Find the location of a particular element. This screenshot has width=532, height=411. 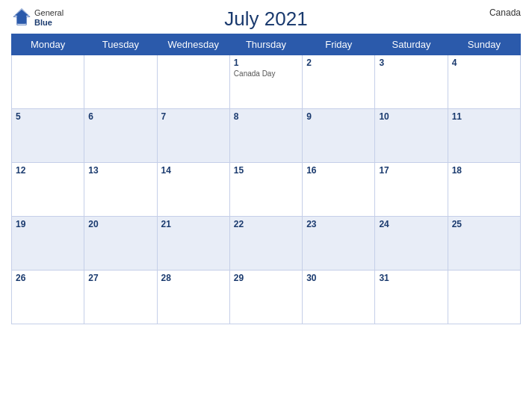

day-cell: 28 is located at coordinates (193, 297).